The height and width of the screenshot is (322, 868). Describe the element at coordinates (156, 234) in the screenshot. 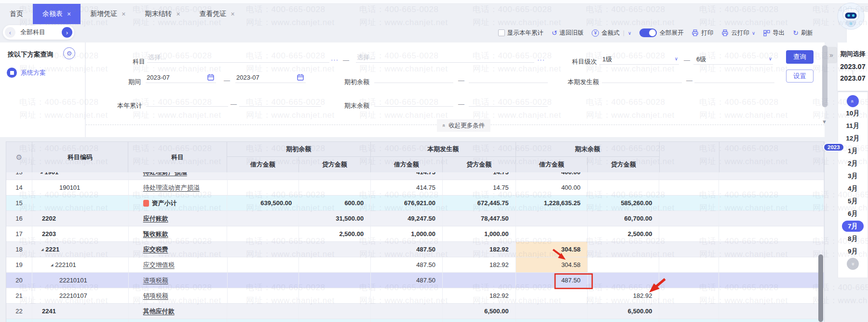

I see `subject-link: 预收账款` at that location.